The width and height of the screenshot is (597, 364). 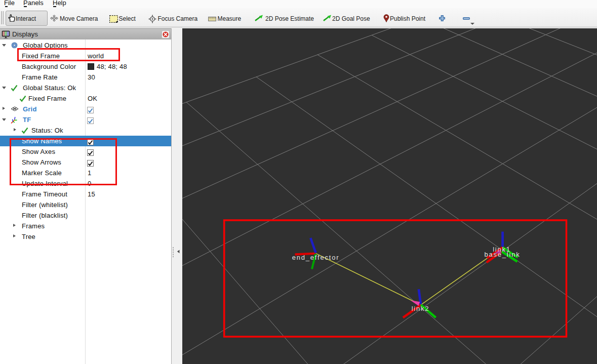 What do you see at coordinates (316, 257) in the screenshot?
I see `svg-text: end_effector` at bounding box center [316, 257].